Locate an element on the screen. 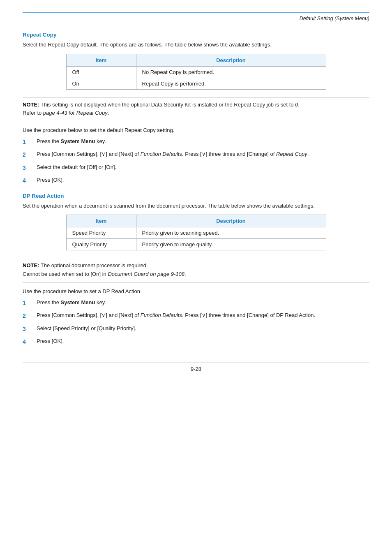 The image size is (392, 555). table-row: Quality PriorityPriority given to image … is located at coordinates (196, 245).